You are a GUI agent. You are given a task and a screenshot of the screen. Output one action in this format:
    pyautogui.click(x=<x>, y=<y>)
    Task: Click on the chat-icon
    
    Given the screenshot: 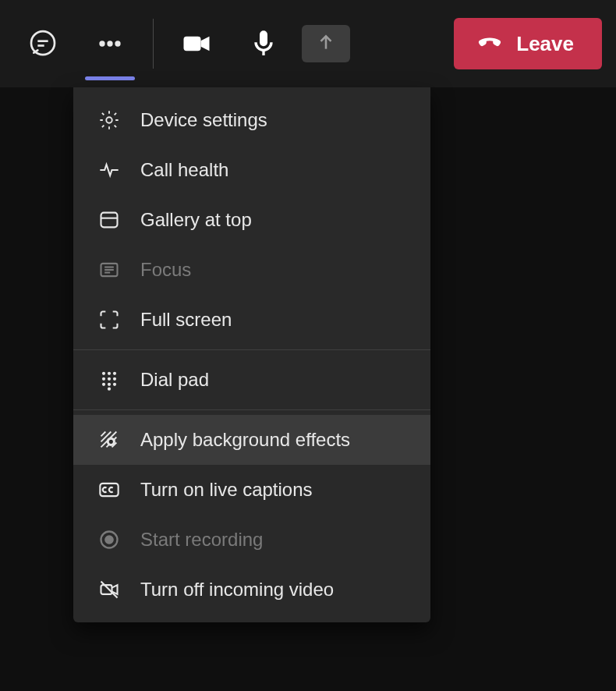 What is the action you would take?
    pyautogui.click(x=43, y=44)
    